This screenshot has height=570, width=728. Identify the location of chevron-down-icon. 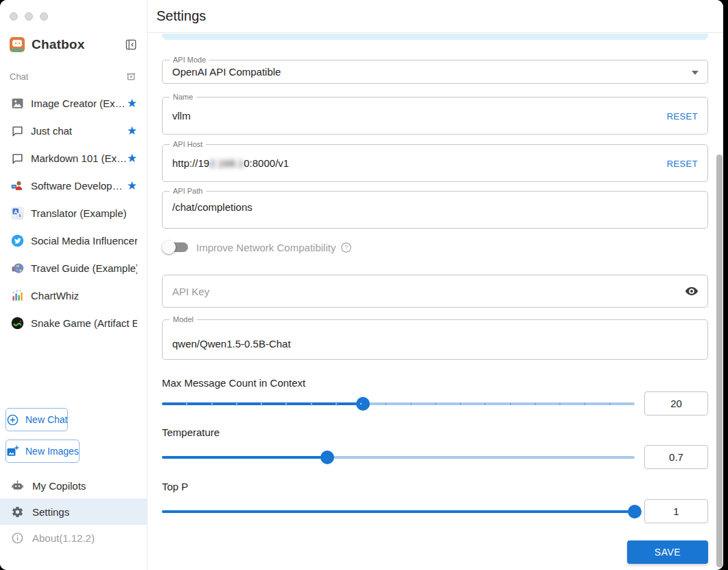
(695, 73).